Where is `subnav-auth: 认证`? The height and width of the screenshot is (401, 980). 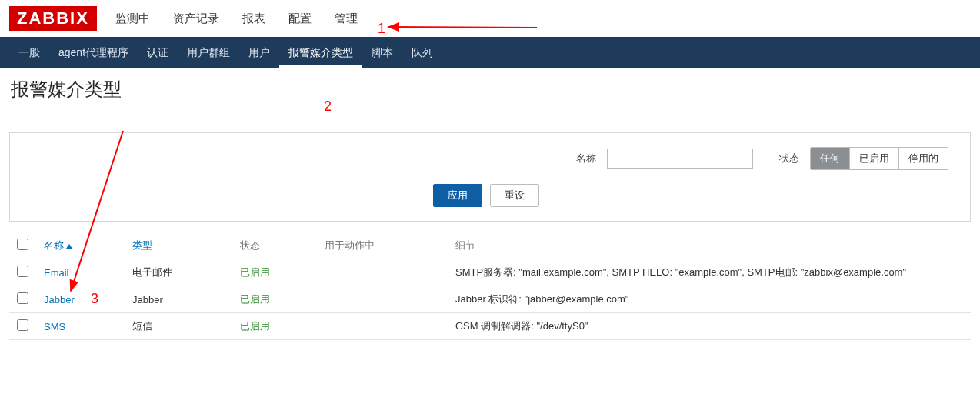
subnav-auth: 认证 is located at coordinates (158, 52).